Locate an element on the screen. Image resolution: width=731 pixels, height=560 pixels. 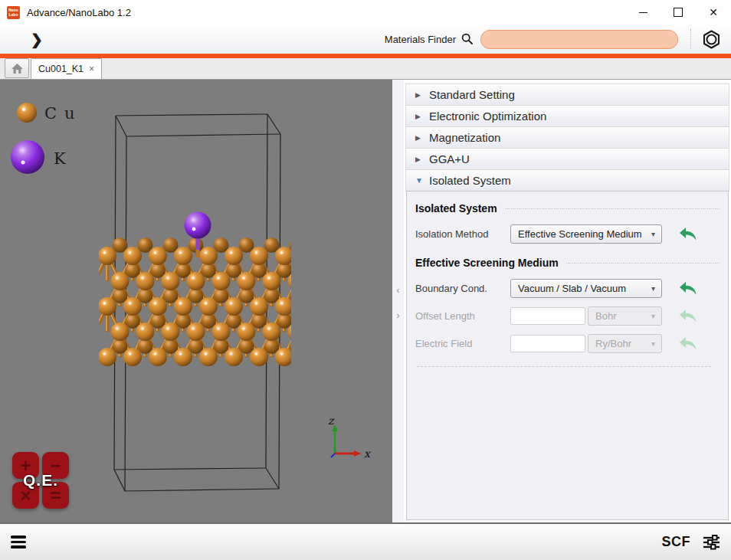
minimize-icon is located at coordinates (644, 12).